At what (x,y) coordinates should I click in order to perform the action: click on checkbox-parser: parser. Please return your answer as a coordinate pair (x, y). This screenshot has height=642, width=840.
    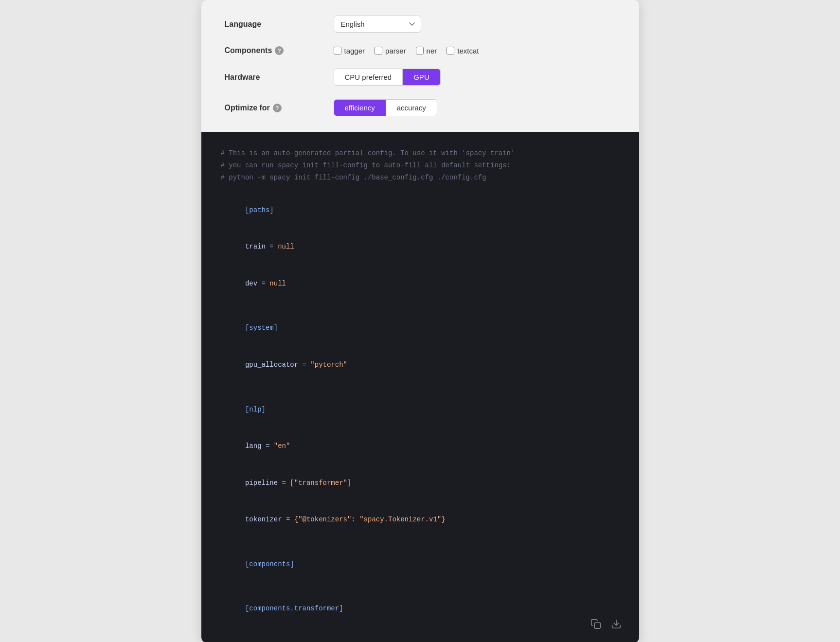
    Looking at the image, I should click on (390, 51).